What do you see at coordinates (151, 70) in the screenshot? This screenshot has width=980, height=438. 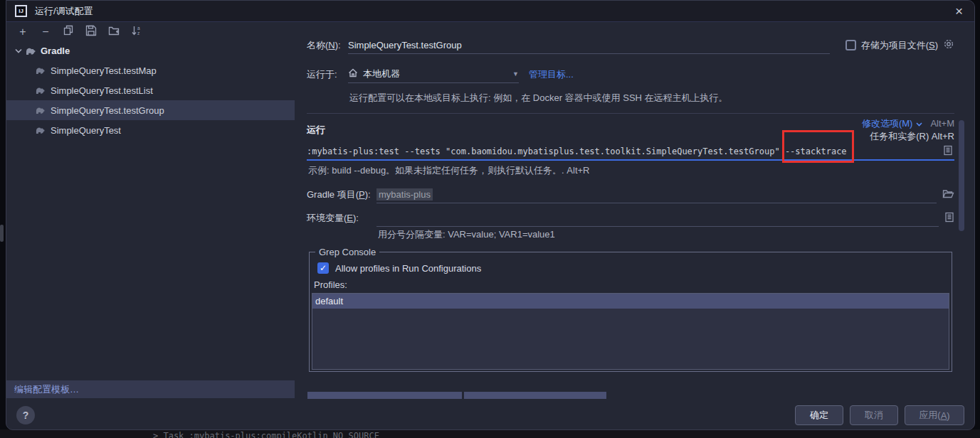 I see `tree-item-testmap: SimpleQueryTest.testMap` at bounding box center [151, 70].